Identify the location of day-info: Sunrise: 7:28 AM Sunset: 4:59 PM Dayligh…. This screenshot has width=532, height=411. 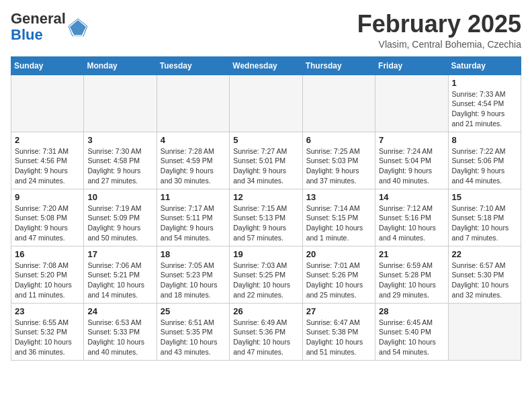
(193, 167).